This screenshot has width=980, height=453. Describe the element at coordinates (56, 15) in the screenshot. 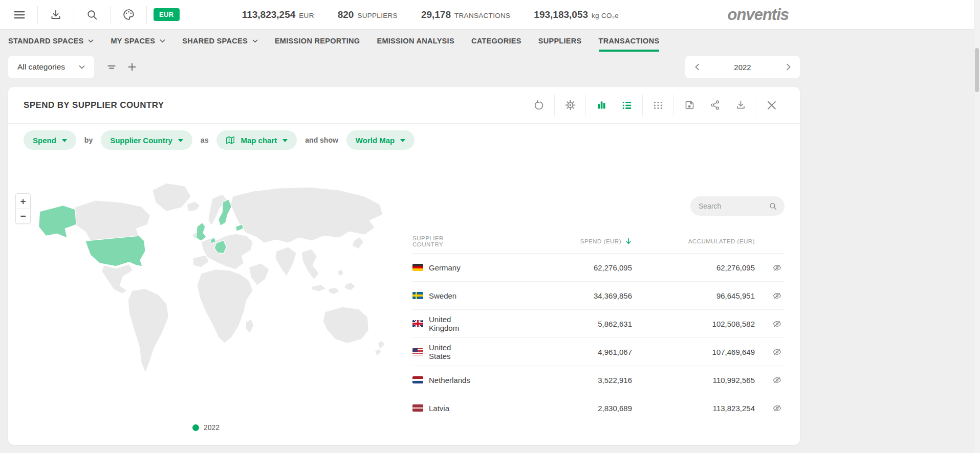

I see `export-button` at that location.